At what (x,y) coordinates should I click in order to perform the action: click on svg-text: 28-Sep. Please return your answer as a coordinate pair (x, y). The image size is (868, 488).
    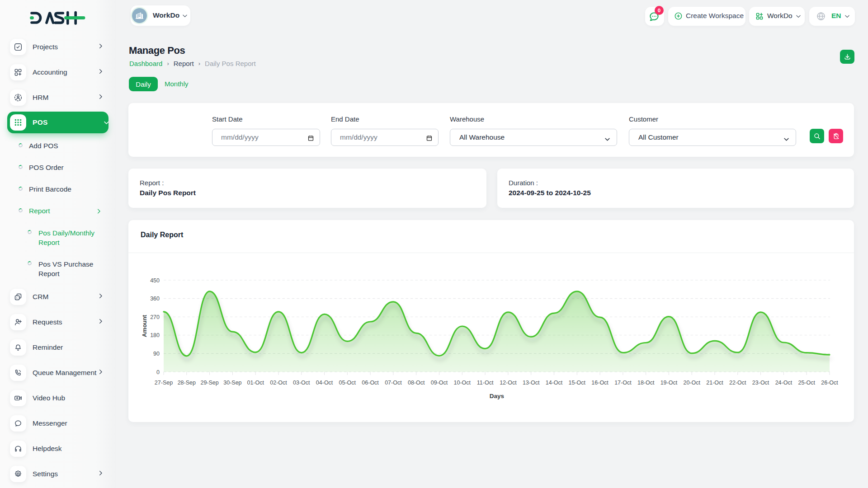
    Looking at the image, I should click on (187, 383).